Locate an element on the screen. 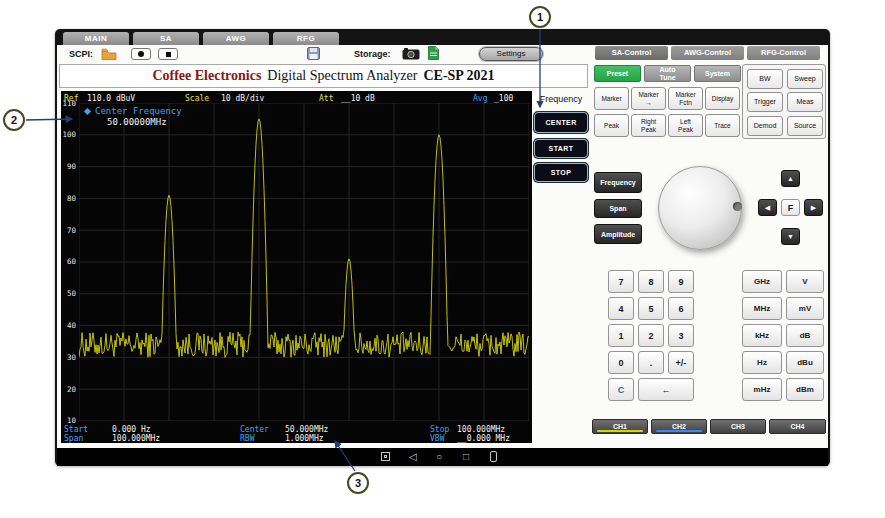  unit-hz-button: Hz is located at coordinates (762, 362).